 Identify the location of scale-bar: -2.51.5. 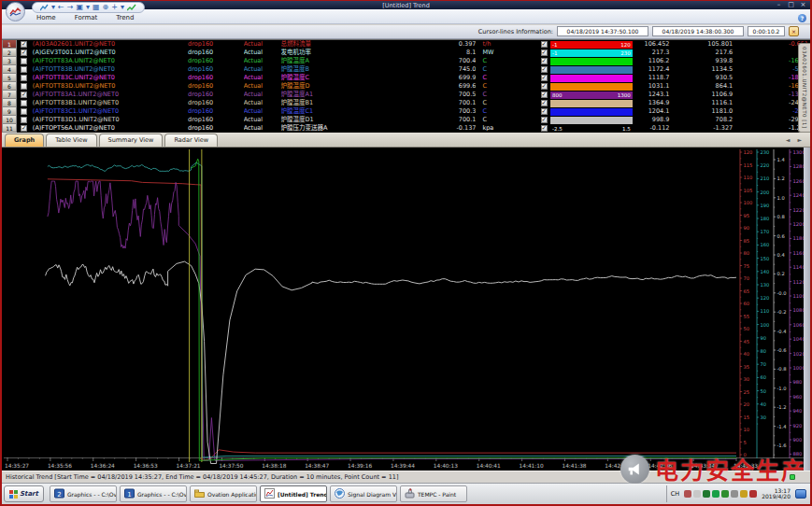
(591, 129).